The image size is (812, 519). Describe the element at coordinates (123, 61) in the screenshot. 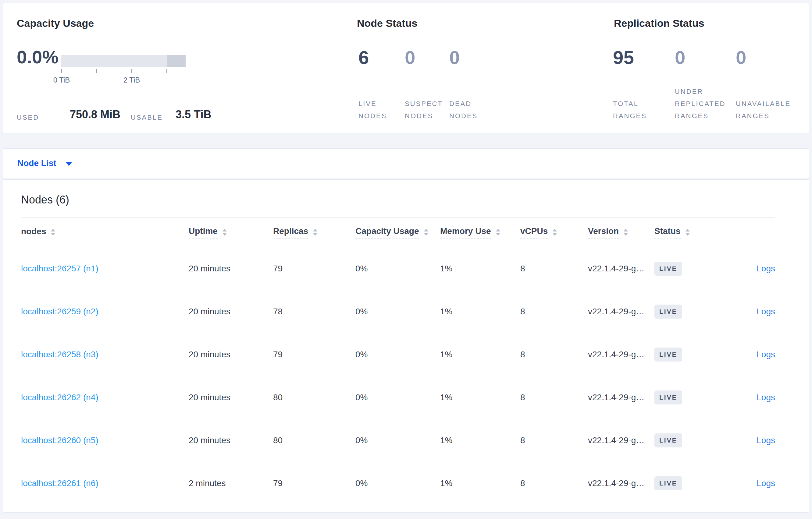

I see `capacity-bar-chart` at that location.